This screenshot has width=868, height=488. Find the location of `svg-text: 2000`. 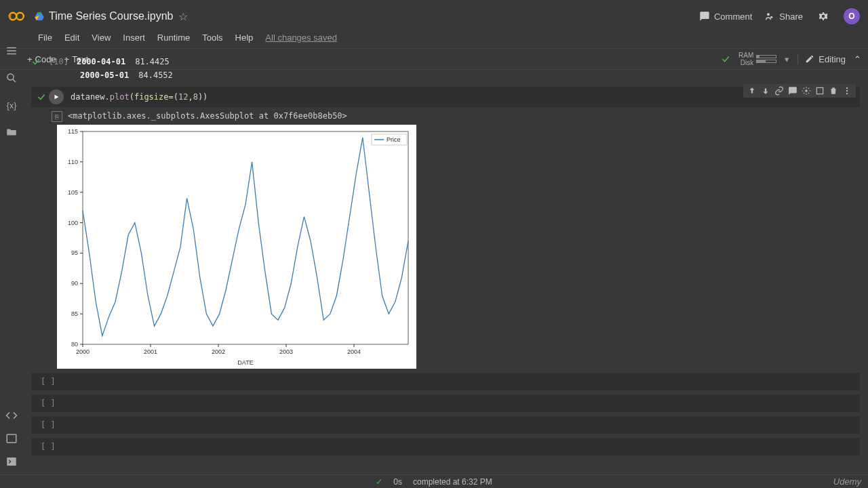

svg-text: 2000 is located at coordinates (83, 352).